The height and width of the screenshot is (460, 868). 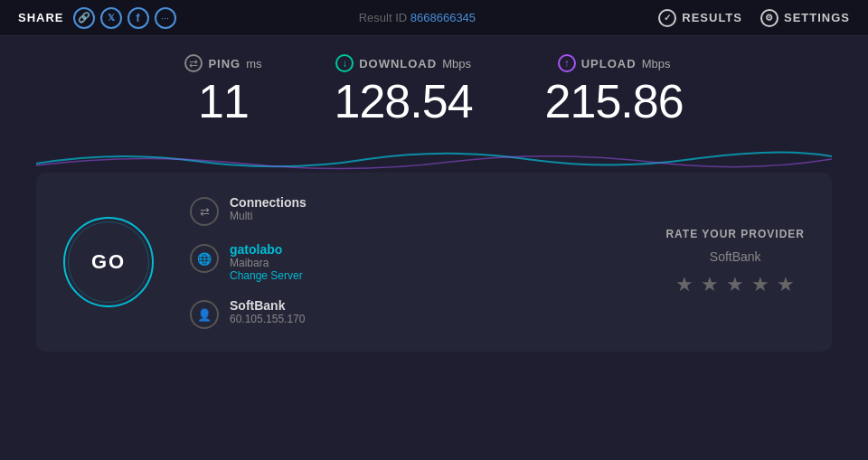 I want to click on ping-icon: ⇄, so click(x=193, y=63).